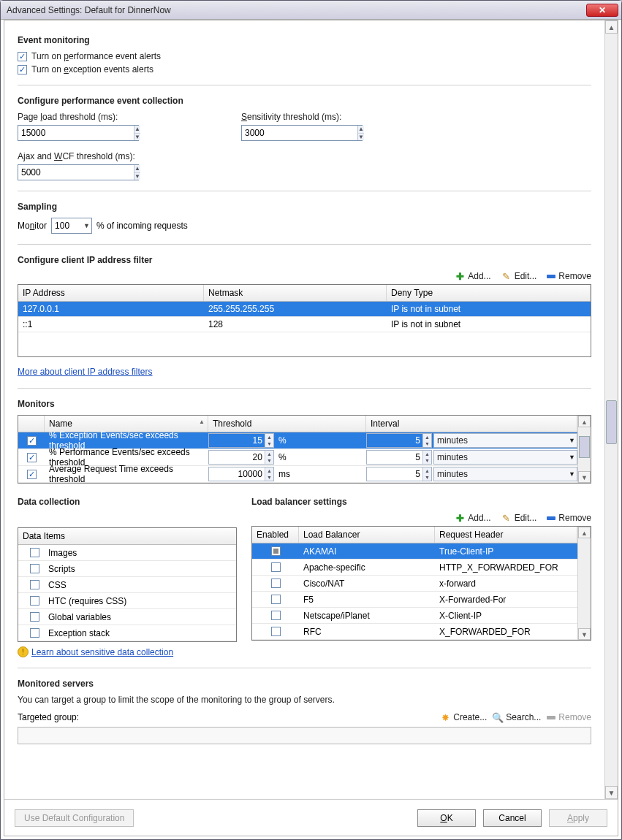  I want to click on lb-col-header: Request Header, so click(506, 535).